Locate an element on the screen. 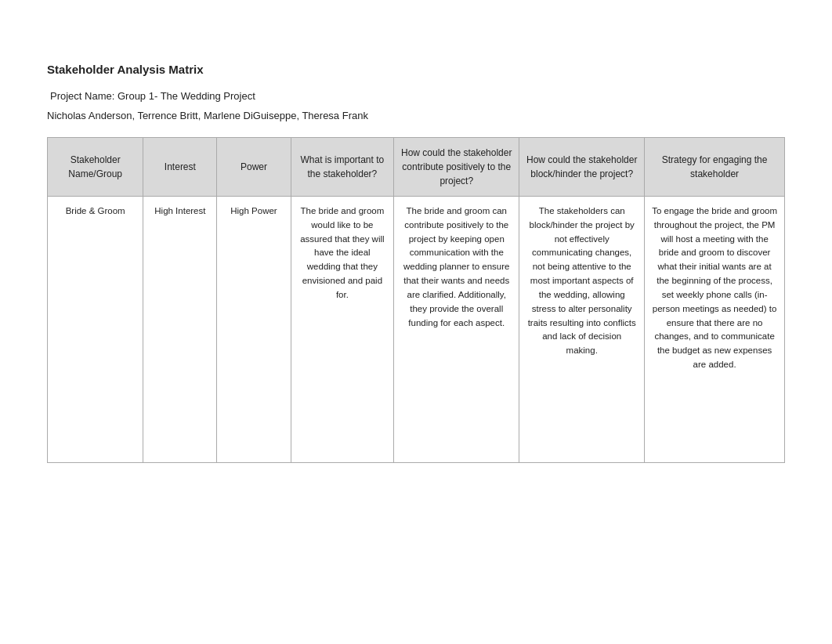 Image resolution: width=832 pixels, height=644 pixels. project-name: Project Name: Group 1- The Wedding Proje… is located at coordinates (416, 96).